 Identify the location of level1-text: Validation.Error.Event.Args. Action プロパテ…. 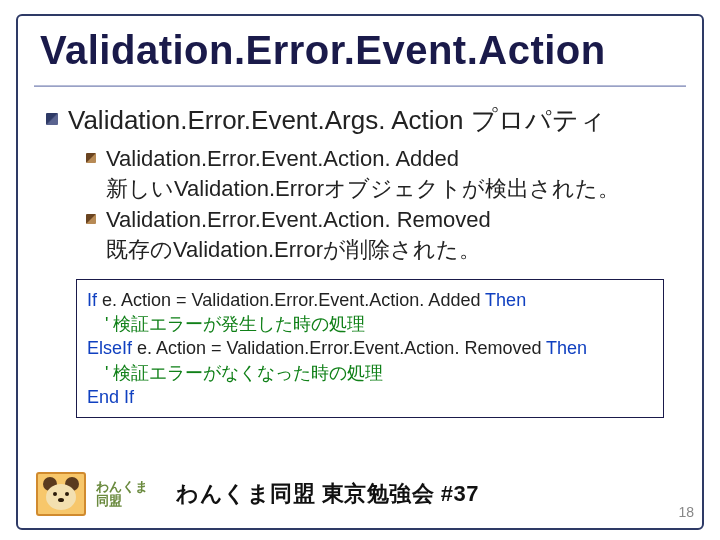
(337, 120).